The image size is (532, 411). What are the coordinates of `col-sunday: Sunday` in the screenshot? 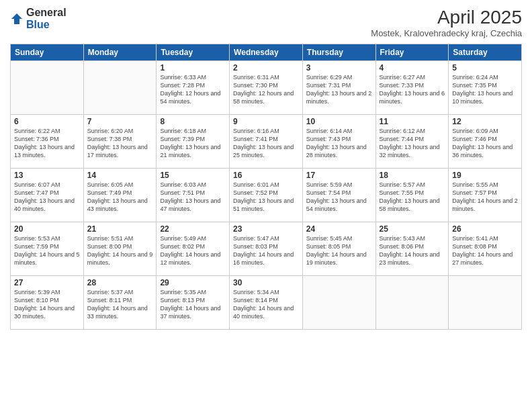 It's located at (47, 52).